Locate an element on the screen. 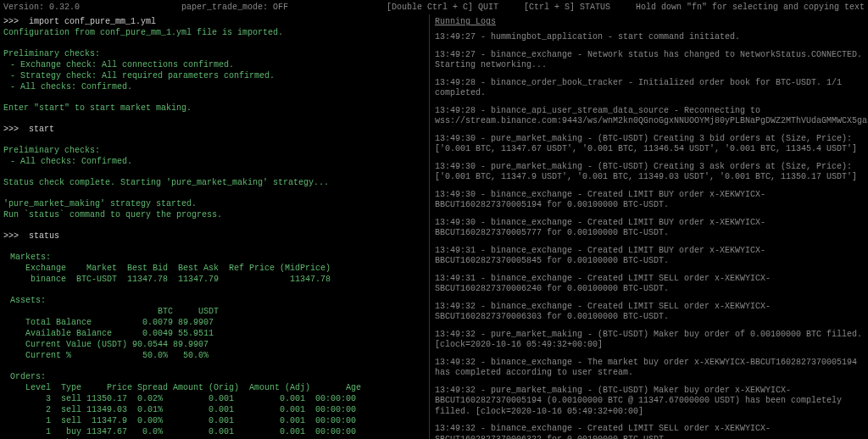 Image resolution: width=868 pixels, height=439 pixels. status-complete: Status check complete. Starting 'pure_ma… is located at coordinates (214, 183).